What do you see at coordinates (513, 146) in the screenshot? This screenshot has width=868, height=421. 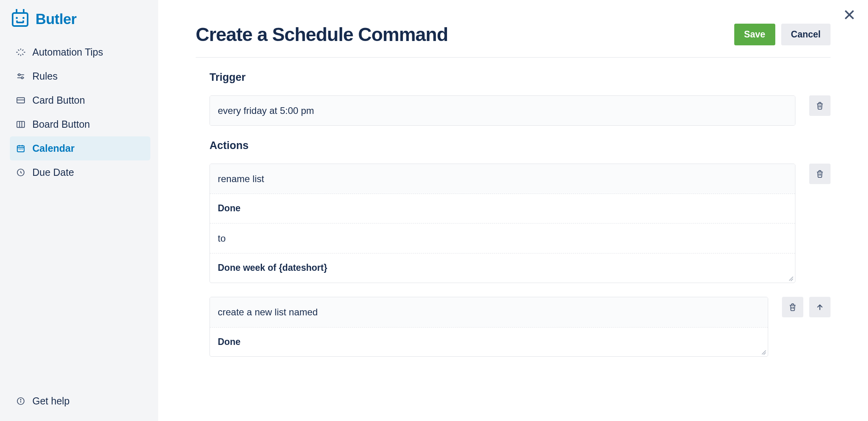 I see `actions-section-title: Actions` at bounding box center [513, 146].